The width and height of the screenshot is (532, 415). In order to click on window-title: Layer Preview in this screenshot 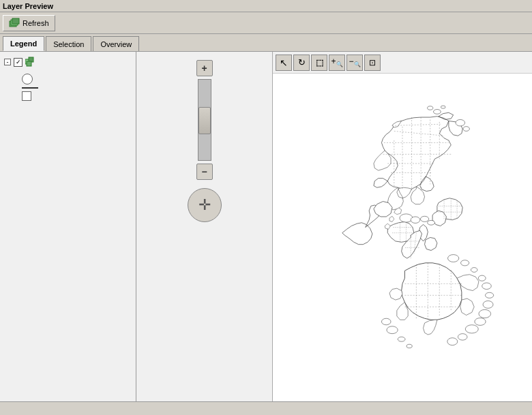, I will do `click(28, 6)`.